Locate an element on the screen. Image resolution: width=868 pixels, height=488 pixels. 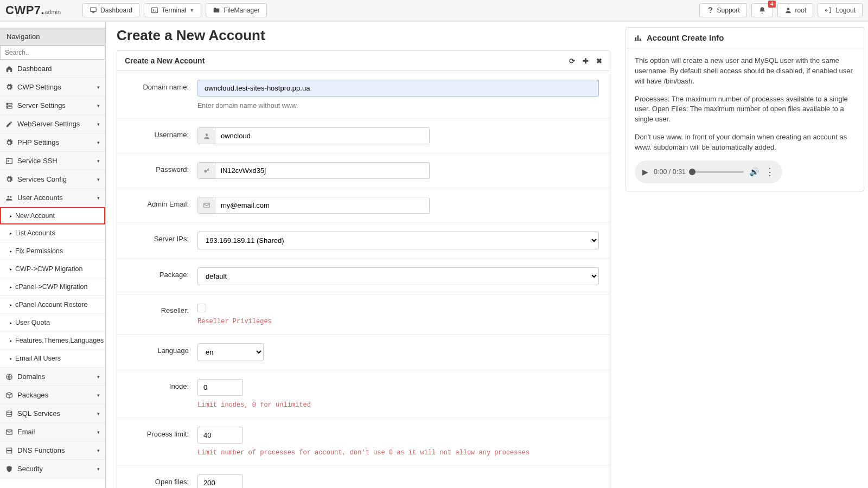
sidebar-sub-cwp-cwp-migration: ▸CWP->CWP Migration is located at coordinates (53, 269).